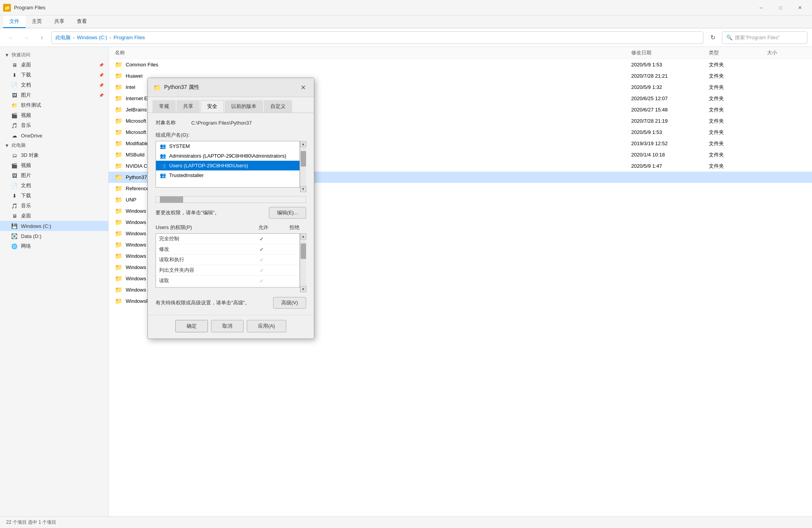 The width and height of the screenshot is (812, 528). What do you see at coordinates (192, 326) in the screenshot?
I see `ok-button: 确定` at bounding box center [192, 326].